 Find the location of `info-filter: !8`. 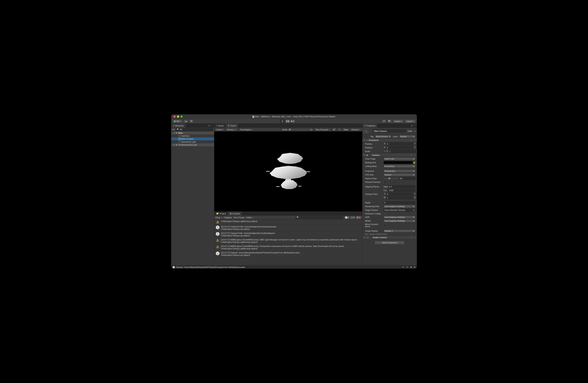

info-filter: !8 is located at coordinates (347, 217).